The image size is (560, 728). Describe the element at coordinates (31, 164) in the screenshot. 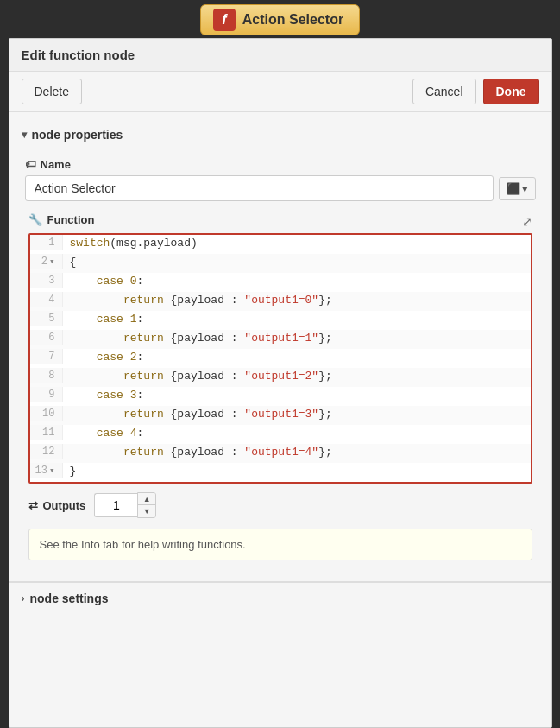

I see `tag-icon: 🏷` at that location.